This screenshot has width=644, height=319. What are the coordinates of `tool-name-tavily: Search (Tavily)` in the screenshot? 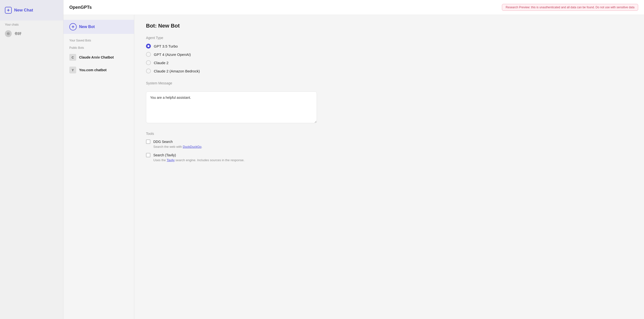 It's located at (164, 155).